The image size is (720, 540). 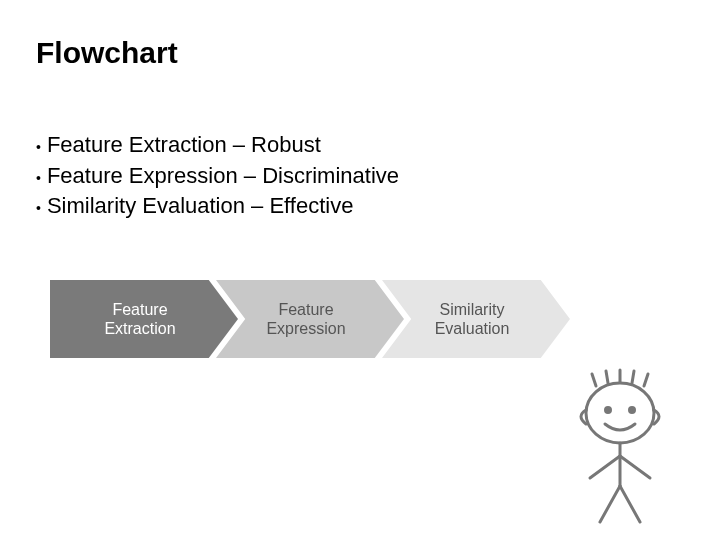 What do you see at coordinates (476, 319) in the screenshot?
I see `flow-step-label: SimilarityEvaluation` at bounding box center [476, 319].